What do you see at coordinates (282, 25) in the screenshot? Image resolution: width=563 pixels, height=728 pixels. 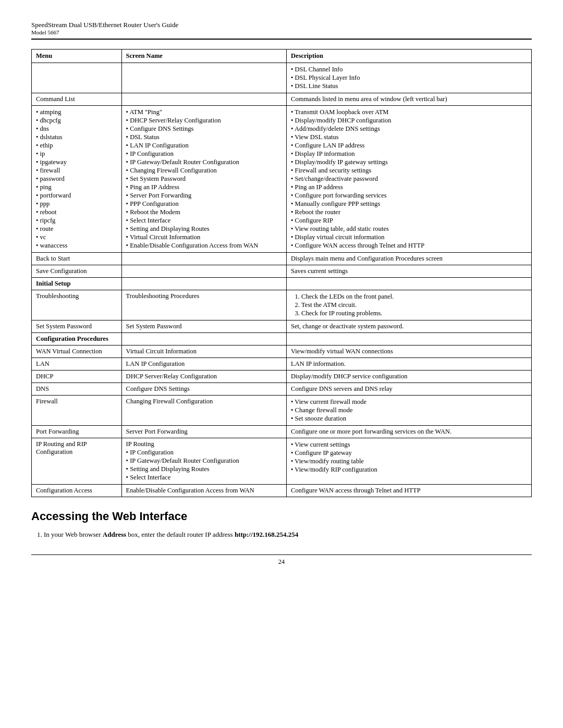 I see `document-title: SpeedStream Dual USB/Ethernet Router Use…` at bounding box center [282, 25].